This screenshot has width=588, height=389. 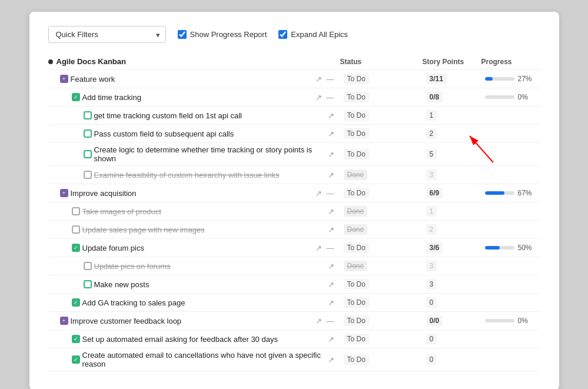 I want to click on row-label: + Improve acquisition, so click(x=181, y=193).